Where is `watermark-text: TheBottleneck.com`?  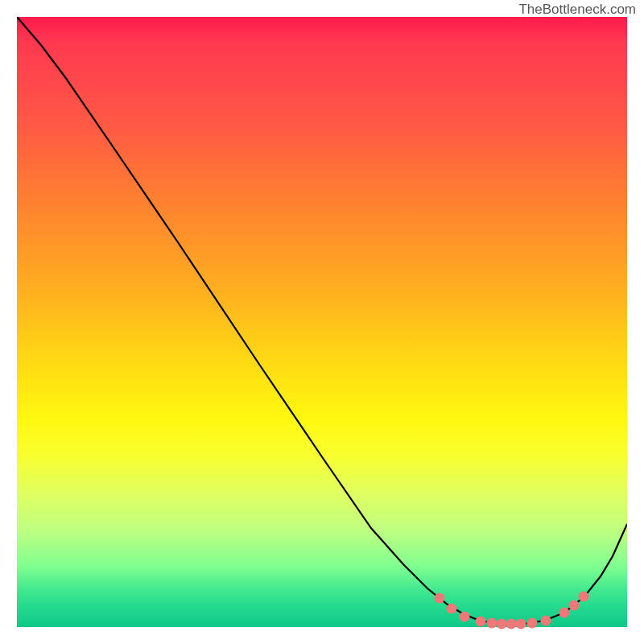 watermark-text: TheBottleneck.com is located at coordinates (577, 10).